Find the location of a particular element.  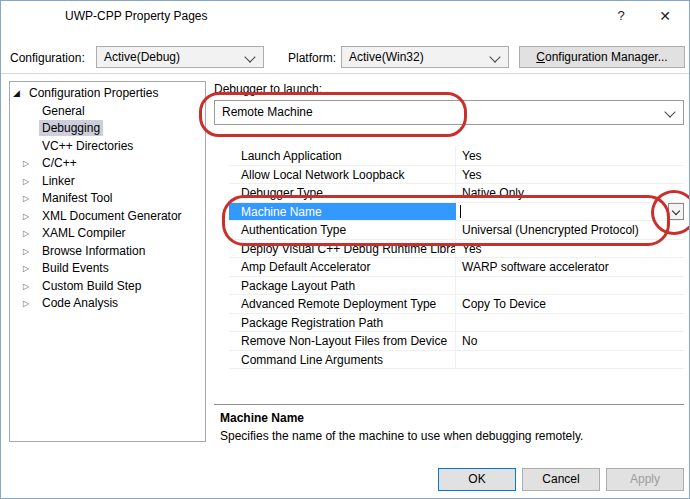

debugger-dropdown-value: Remote Machine is located at coordinates (268, 112).